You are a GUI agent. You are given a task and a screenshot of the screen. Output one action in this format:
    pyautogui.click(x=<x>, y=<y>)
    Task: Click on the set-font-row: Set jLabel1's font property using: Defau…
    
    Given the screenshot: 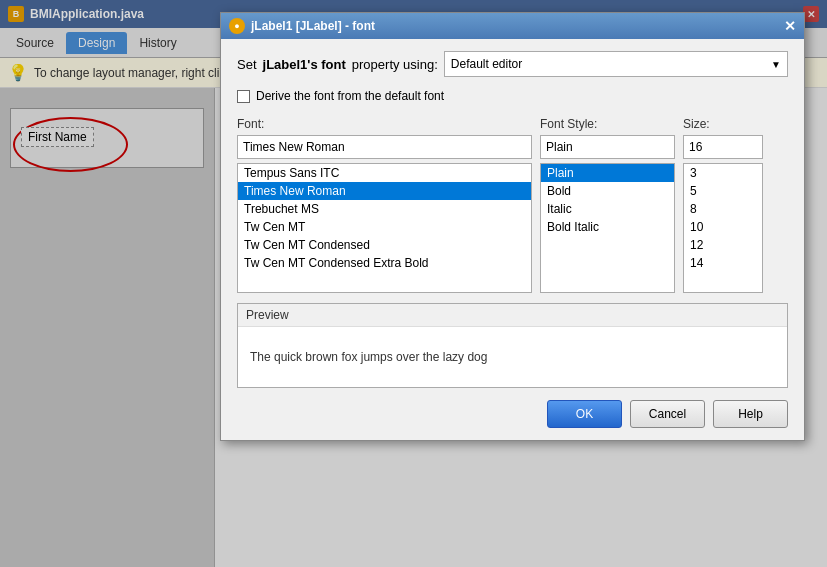 What is the action you would take?
    pyautogui.click(x=512, y=64)
    